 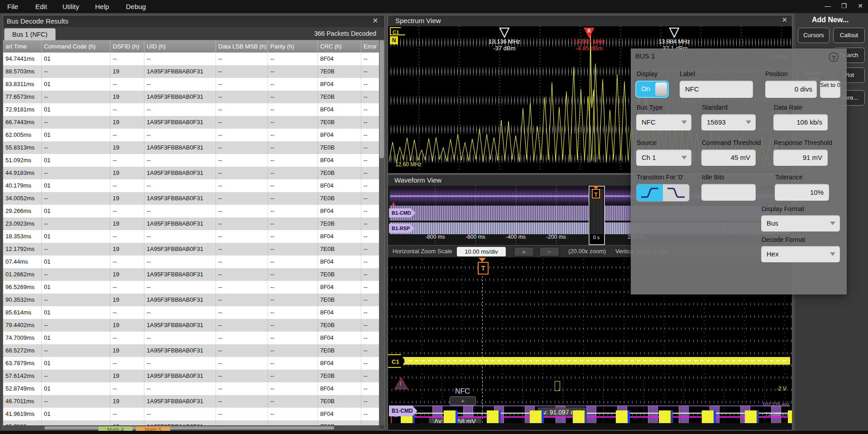 I want to click on table-row: 40.179ms01--------8F04--, so click(x=192, y=186).